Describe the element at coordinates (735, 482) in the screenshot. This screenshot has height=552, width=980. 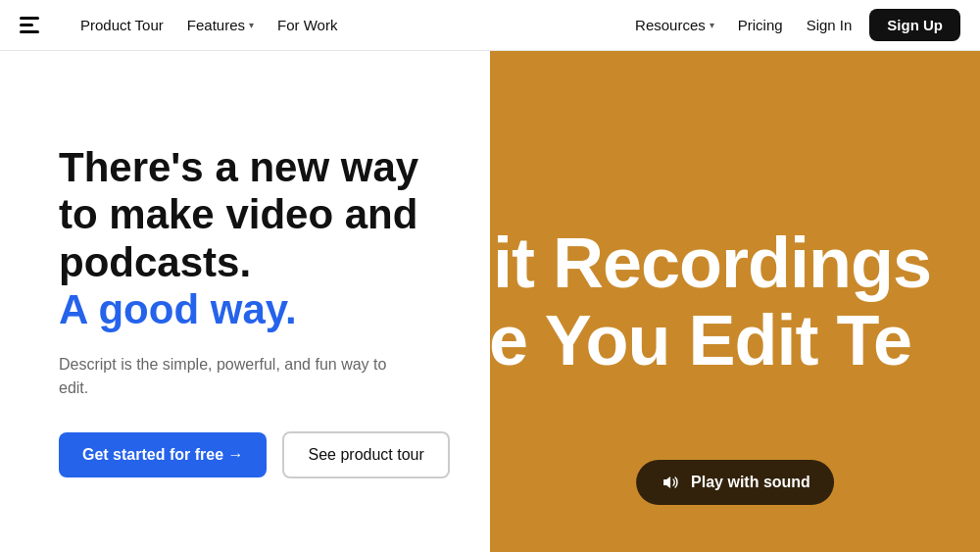
I see `play-sound-button: Play with sound` at that location.